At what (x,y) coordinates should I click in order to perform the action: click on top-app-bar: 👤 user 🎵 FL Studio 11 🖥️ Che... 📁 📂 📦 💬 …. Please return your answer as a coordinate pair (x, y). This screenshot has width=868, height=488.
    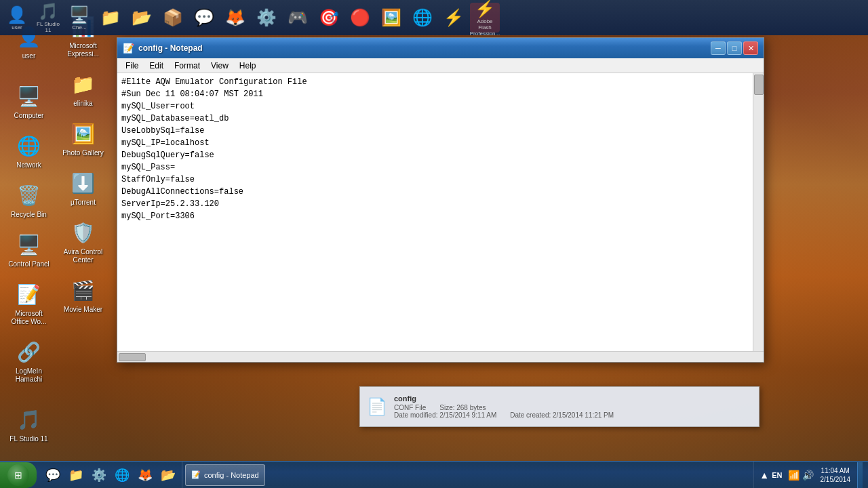
    Looking at the image, I should click on (434, 18).